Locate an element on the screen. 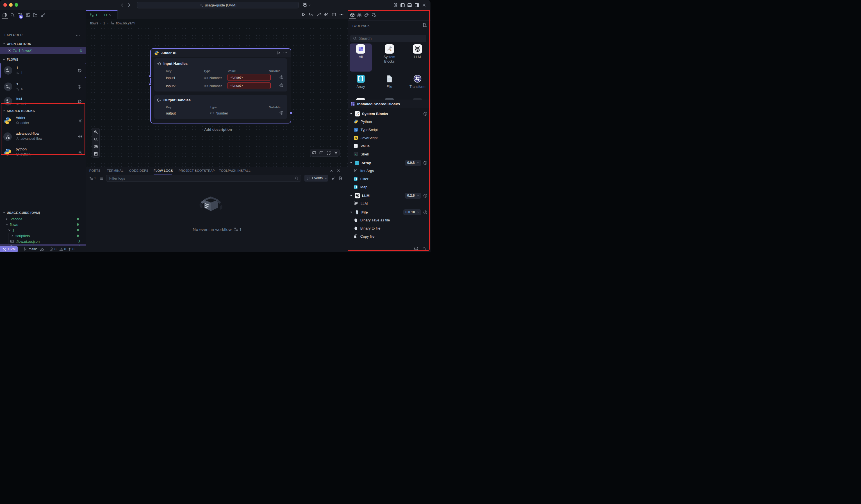 This screenshot has height=504, width=861. category-all: All is located at coordinates (361, 57).